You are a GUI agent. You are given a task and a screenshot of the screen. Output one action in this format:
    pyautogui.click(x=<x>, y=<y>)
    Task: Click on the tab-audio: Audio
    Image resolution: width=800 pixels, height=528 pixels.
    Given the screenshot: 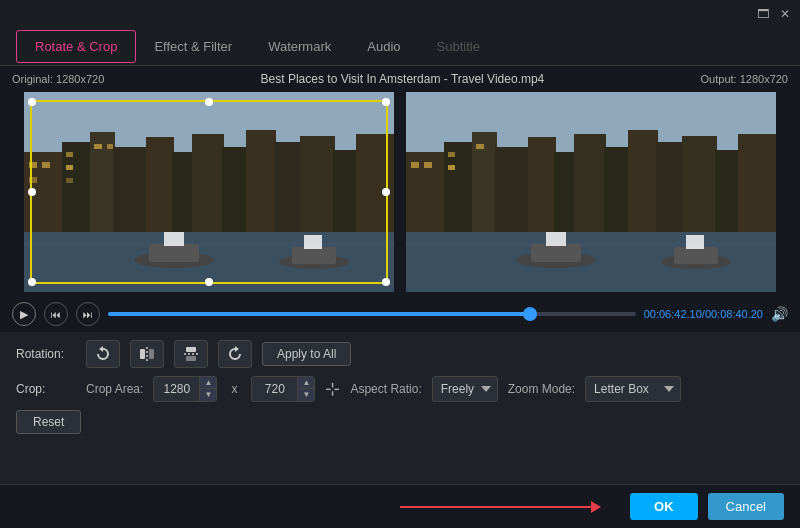 What is the action you would take?
    pyautogui.click(x=384, y=46)
    